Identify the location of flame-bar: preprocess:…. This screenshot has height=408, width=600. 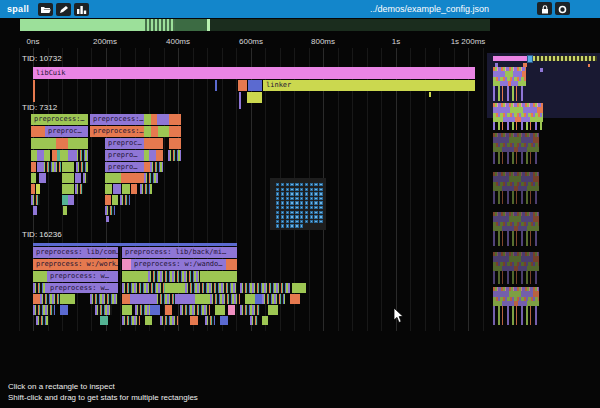
(117, 120).